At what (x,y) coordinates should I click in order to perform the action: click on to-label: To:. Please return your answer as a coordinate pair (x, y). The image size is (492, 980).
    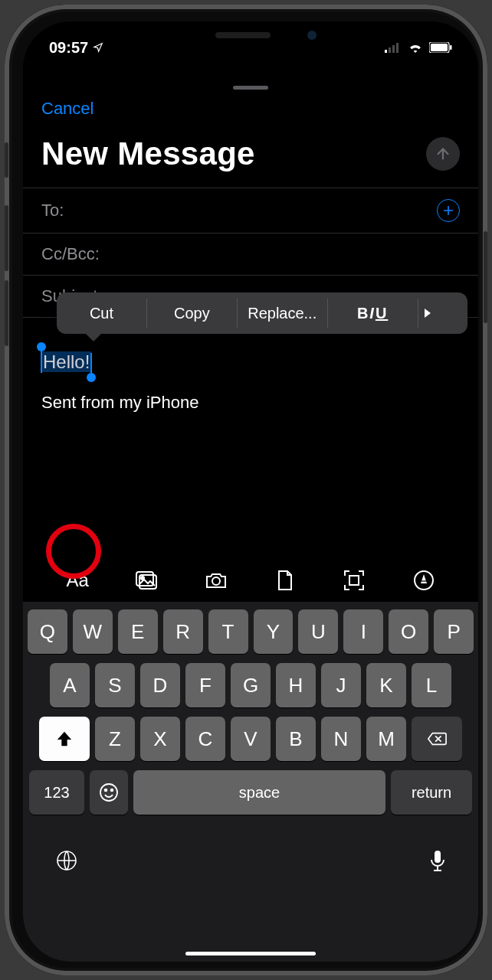
    Looking at the image, I should click on (52, 211).